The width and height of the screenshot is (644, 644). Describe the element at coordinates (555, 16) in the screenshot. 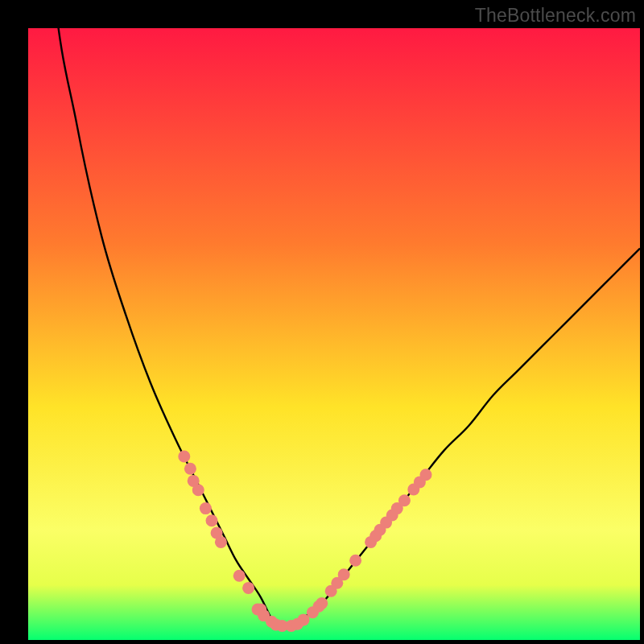

I see `watermark-text: TheBottleneck.com` at that location.